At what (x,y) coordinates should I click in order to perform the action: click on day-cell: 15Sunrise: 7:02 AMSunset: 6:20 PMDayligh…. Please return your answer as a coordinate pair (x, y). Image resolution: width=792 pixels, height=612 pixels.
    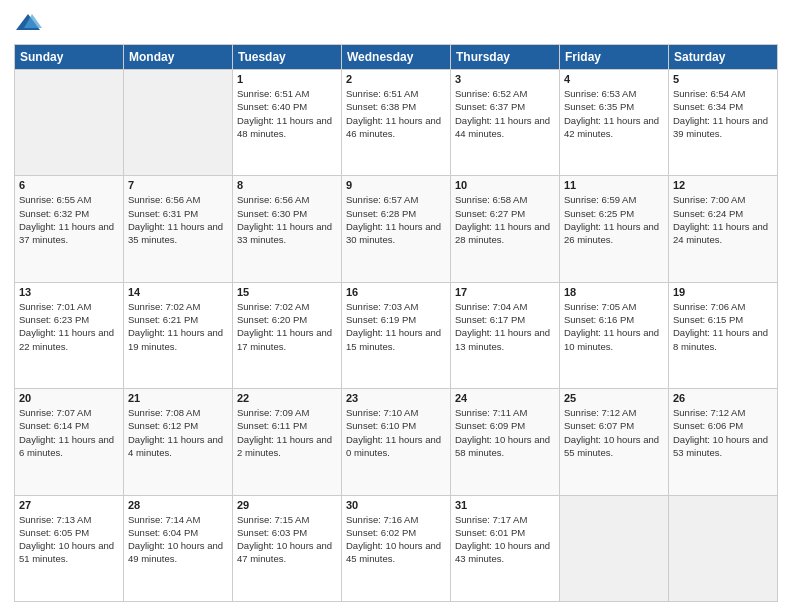
    Looking at the image, I should click on (288, 335).